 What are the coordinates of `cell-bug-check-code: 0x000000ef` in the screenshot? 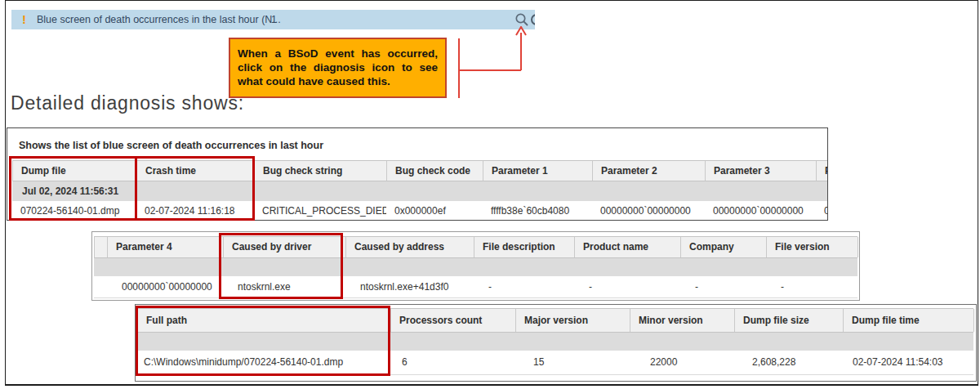 It's located at (434, 211).